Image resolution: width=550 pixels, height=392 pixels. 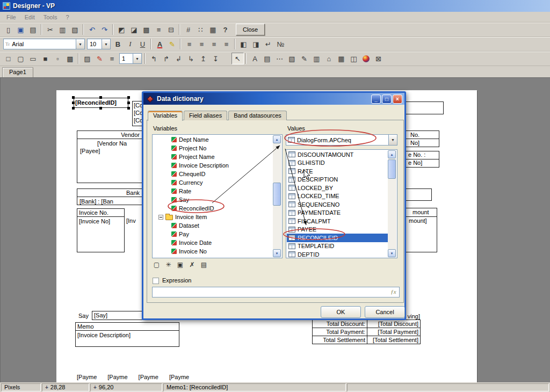 I want to click on justify-icon: ≡, so click(x=227, y=44).